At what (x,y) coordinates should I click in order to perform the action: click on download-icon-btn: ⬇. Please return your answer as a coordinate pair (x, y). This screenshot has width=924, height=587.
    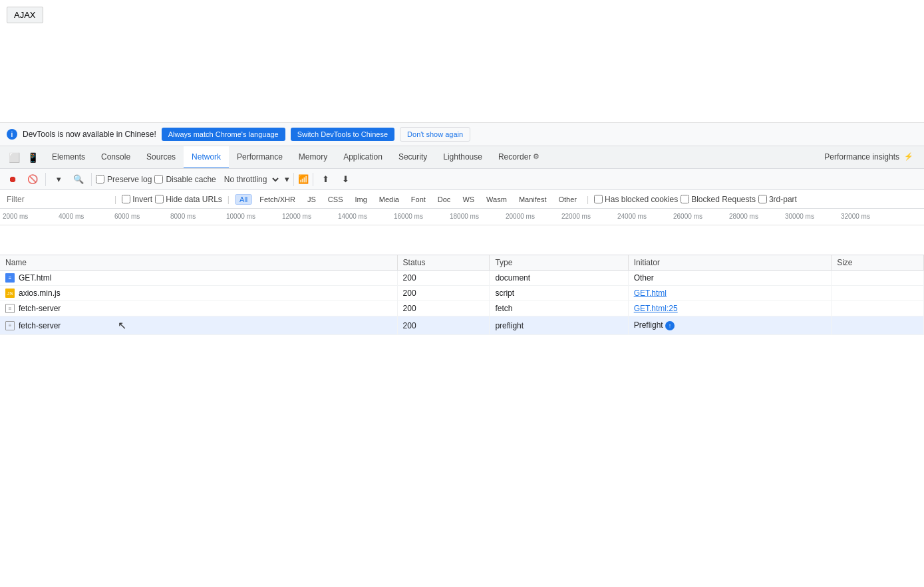
    Looking at the image, I should click on (346, 179).